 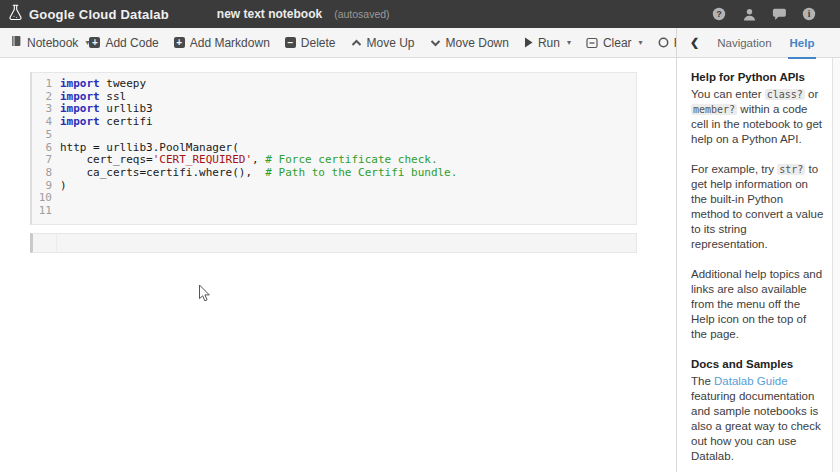 I want to click on code-line: import certifi, so click(x=348, y=122).